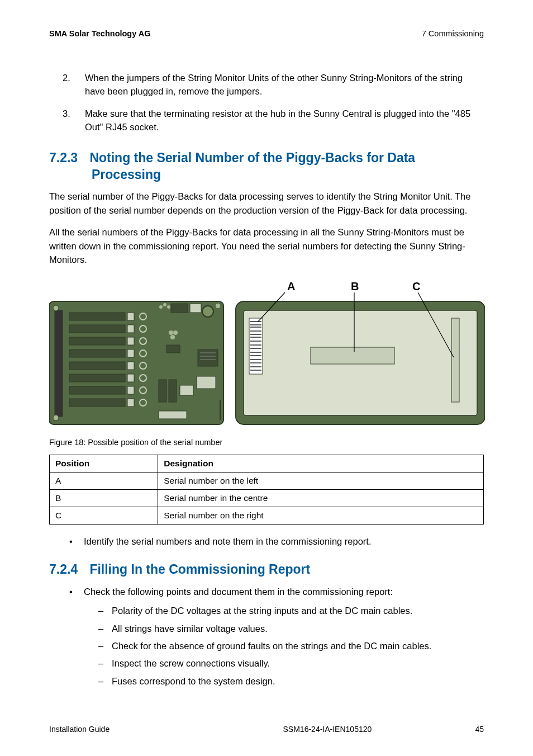 The width and height of the screenshot is (533, 756). Describe the element at coordinates (104, 499) in the screenshot. I see `cell-position: B` at that location.